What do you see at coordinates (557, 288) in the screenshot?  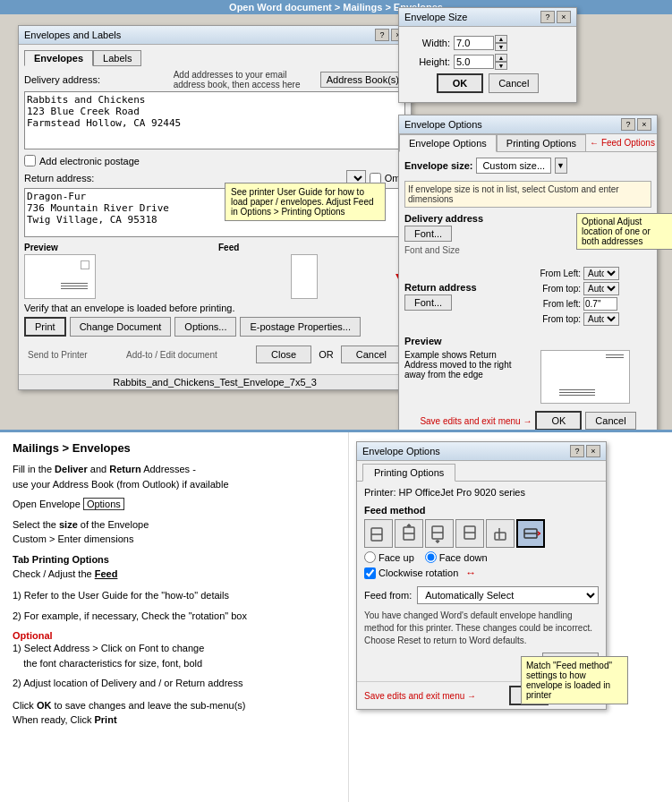 I see `from-top1-label: From top:` at bounding box center [557, 288].